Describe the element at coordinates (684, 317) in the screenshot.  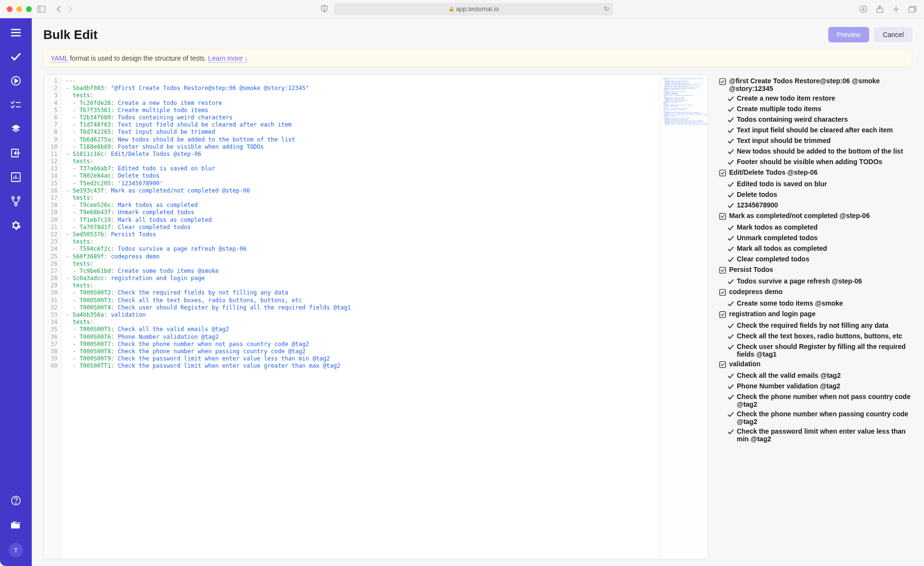
I see `minimap: --- - Sbadbf083: "@first Create Todos Re…` at that location.